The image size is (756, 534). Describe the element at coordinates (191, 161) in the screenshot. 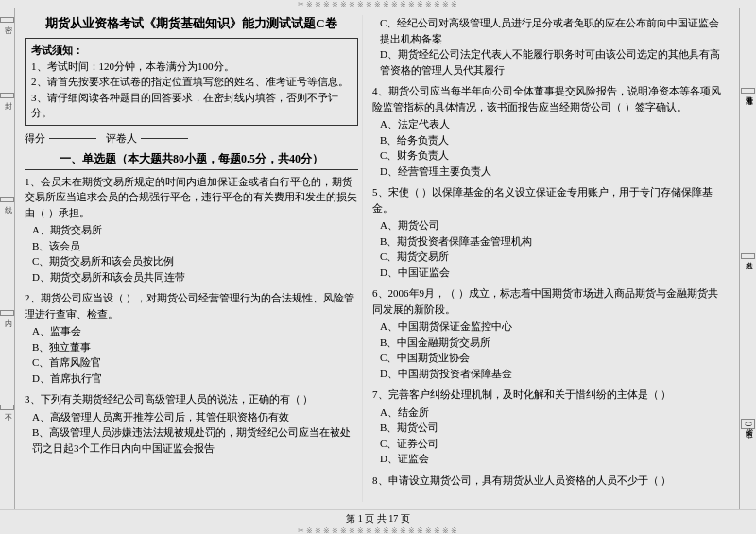

I see `section-one-title: 一、单选题（本大题共80小题，每题0.5分，共40分）` at that location.